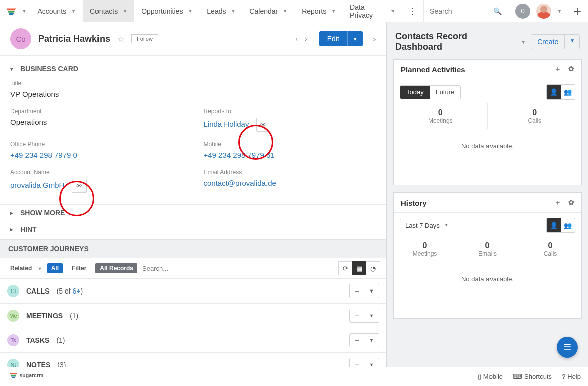  I want to click on planned-no-data: No data available., so click(487, 157).